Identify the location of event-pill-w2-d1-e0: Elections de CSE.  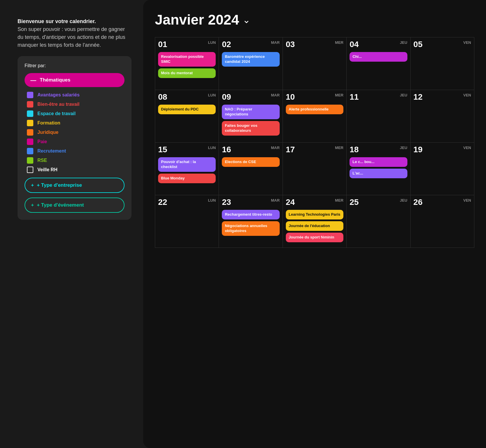
(251, 162).